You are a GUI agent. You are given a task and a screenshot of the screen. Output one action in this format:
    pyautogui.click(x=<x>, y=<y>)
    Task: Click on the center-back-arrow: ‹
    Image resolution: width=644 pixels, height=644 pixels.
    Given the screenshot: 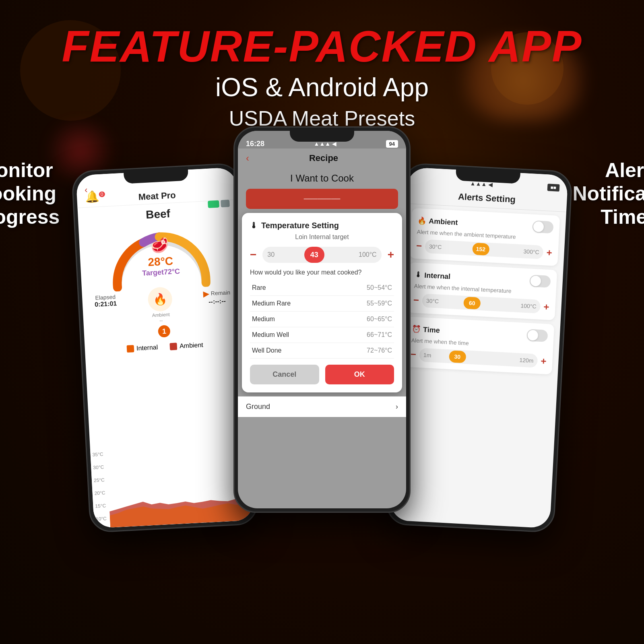 What is the action you would take?
    pyautogui.click(x=248, y=158)
    